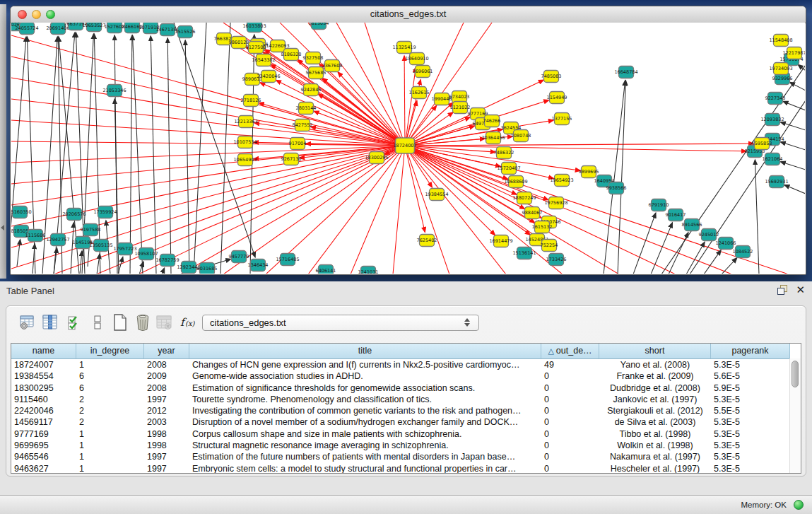 The height and width of the screenshot is (514, 812). I want to click on table-select-dropdown: citations_edges.txt, so click(341, 322).